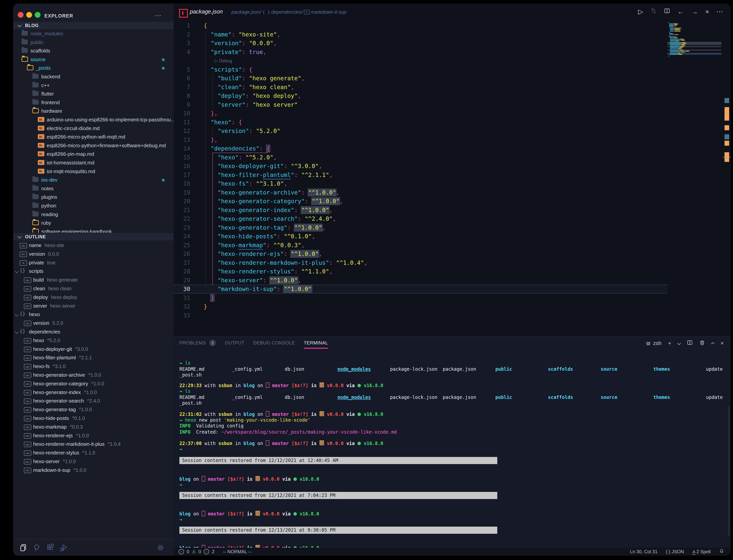 The width and height of the screenshot is (733, 560). What do you see at coordinates (93, 223) in the screenshot?
I see `tree-item: ruby` at bounding box center [93, 223].